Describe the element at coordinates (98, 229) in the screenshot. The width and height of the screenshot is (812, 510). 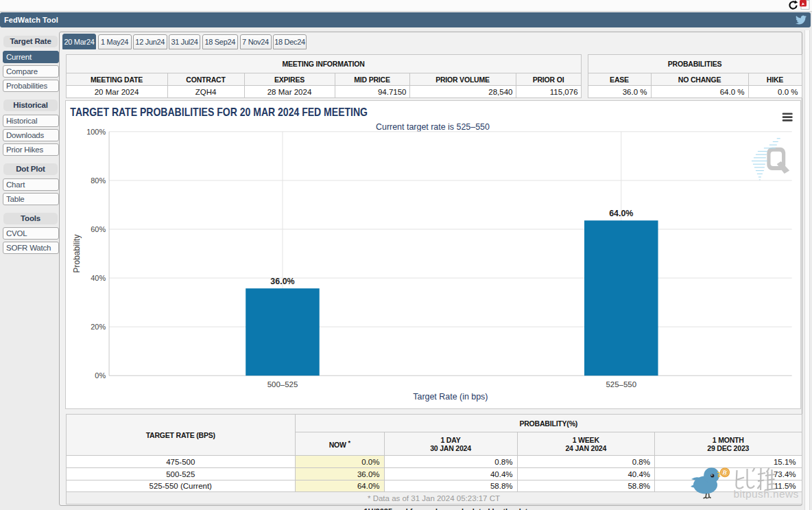
I see `svg-text: 60%` at that location.